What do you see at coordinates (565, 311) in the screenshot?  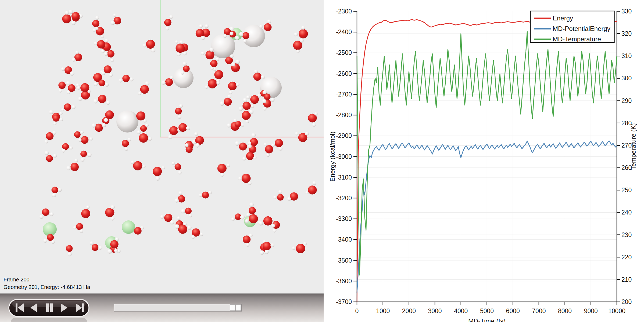 I see `svg-text: 8000` at bounding box center [565, 311].